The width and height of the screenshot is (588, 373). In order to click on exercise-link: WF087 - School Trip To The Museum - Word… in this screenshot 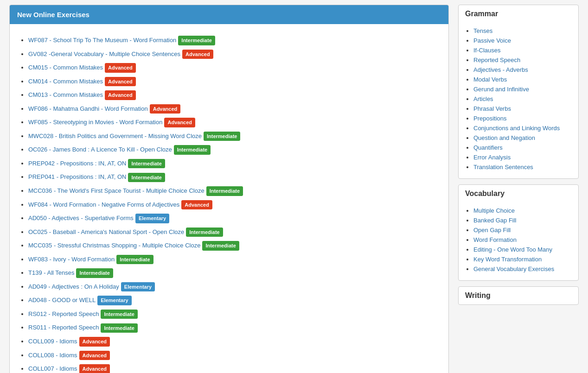, I will do `click(102, 40)`.